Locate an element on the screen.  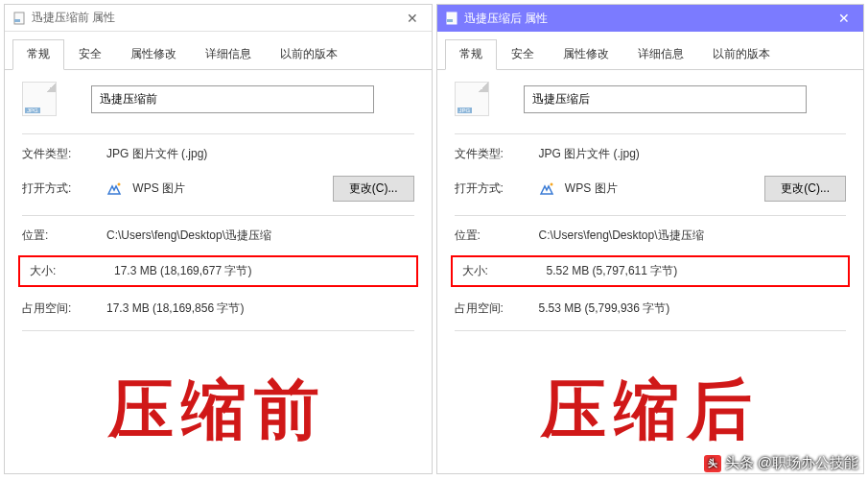
toutiao-icon: 头 is located at coordinates (713, 464).